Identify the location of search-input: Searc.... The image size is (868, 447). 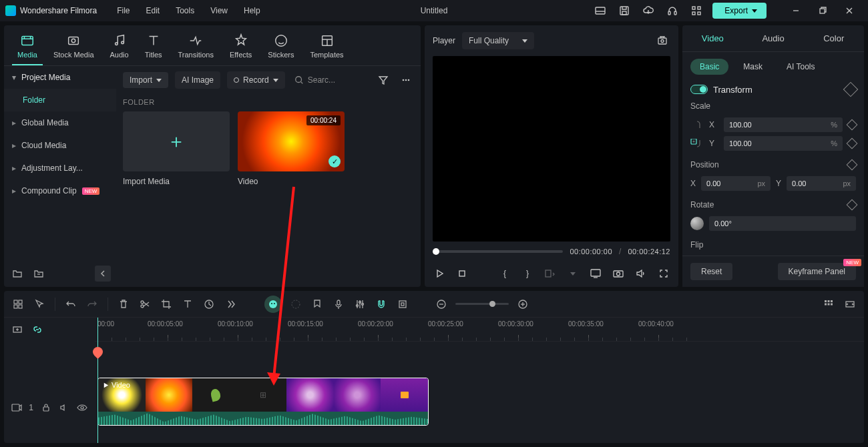
(330, 80).